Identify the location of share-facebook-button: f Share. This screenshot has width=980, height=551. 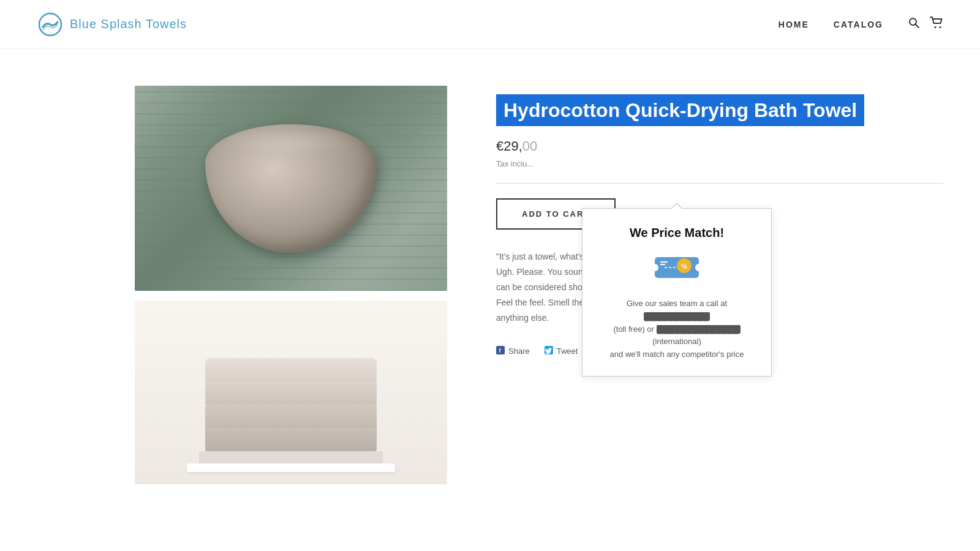
(513, 351).